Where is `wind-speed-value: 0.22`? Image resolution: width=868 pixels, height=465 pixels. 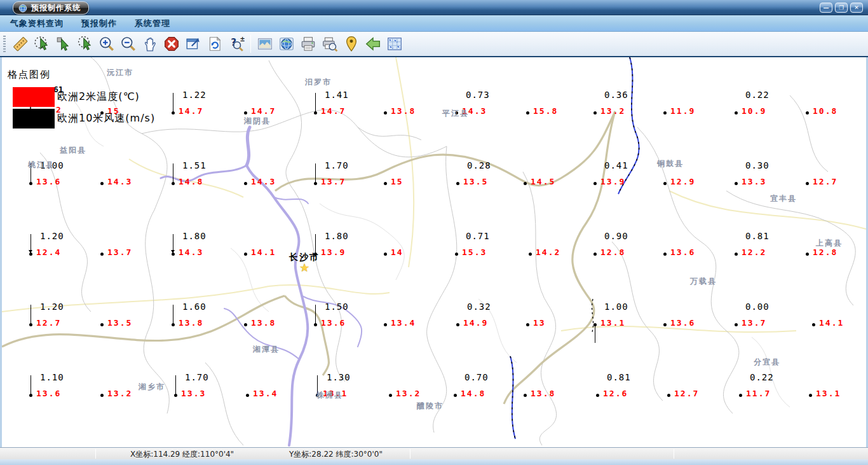
wind-speed-value: 0.22 is located at coordinates (762, 377).